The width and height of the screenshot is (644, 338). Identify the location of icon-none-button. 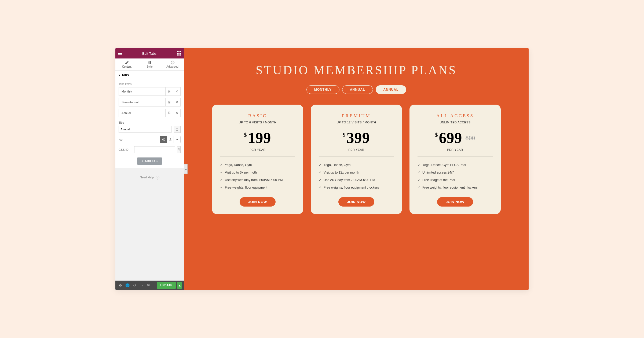
(164, 139).